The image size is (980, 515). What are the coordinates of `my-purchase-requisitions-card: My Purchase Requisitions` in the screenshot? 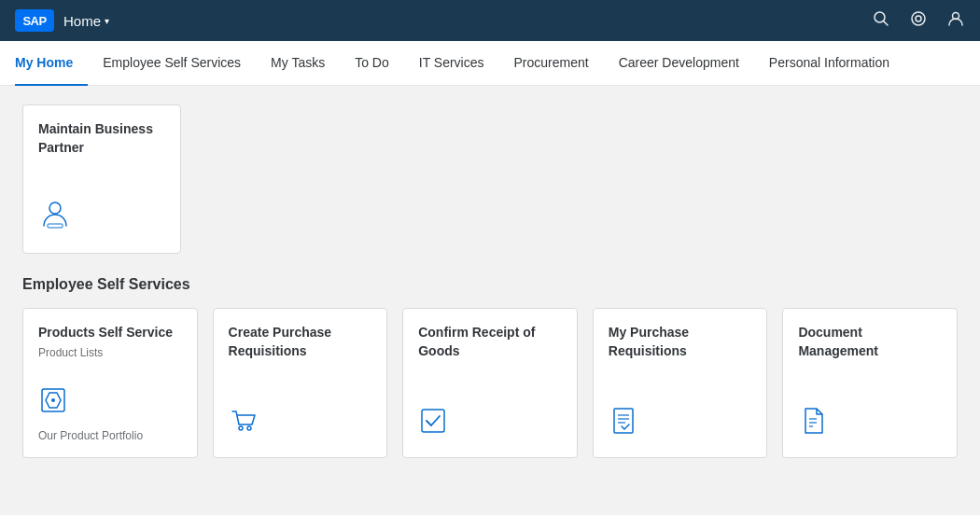 It's located at (680, 383).